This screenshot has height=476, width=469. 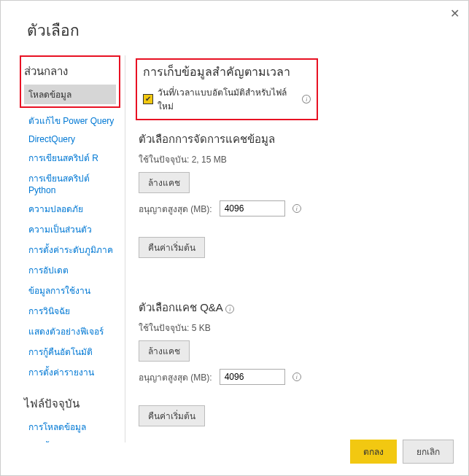 What do you see at coordinates (70, 71) in the screenshot?
I see `sidebar-header-global: ส่วนกลาง` at bounding box center [70, 71].